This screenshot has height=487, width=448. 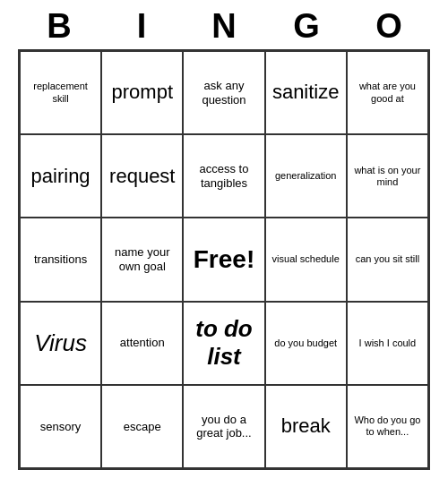 What do you see at coordinates (387, 426) in the screenshot?
I see `bingo-cell: Who do you go to when...` at bounding box center [387, 426].